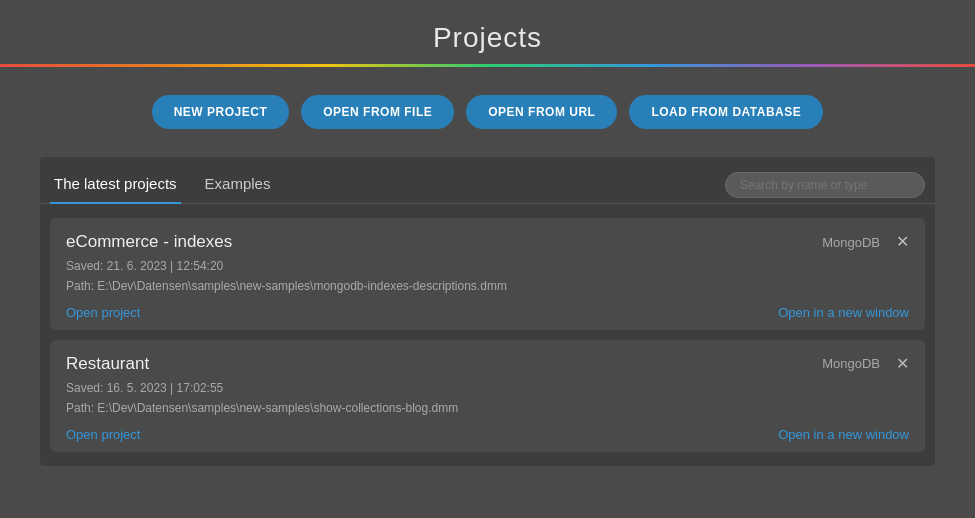 This screenshot has height=518, width=975. What do you see at coordinates (238, 186) in the screenshot?
I see `tab-examples: Examples` at bounding box center [238, 186].